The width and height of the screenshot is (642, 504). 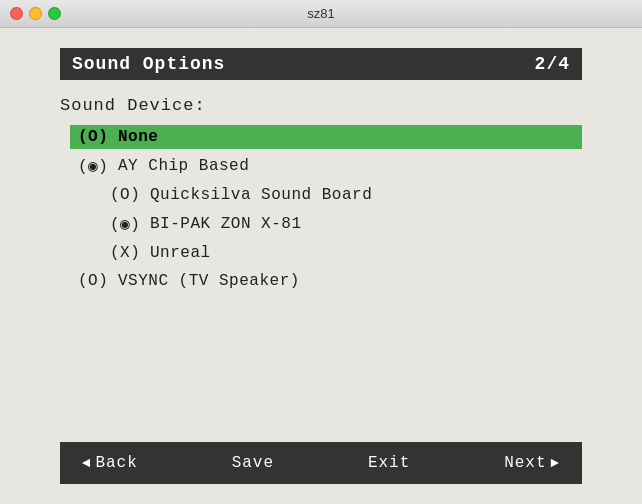 What do you see at coordinates (126, 195) in the screenshot?
I see `radio-quicksilva: (O)` at bounding box center [126, 195].